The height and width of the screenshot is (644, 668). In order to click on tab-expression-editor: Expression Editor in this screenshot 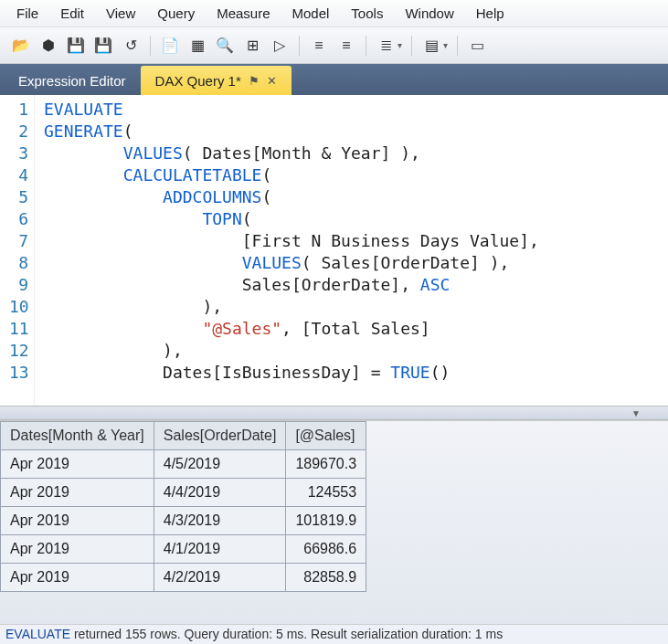, I will do `click(72, 80)`.